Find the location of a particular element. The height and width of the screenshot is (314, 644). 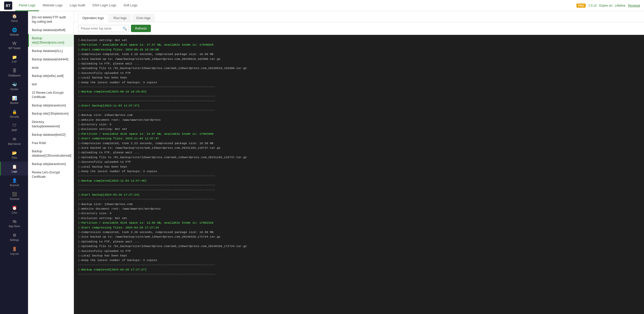

top-tab-ssh-login-logs: SSH Login Logs is located at coordinates (104, 6).